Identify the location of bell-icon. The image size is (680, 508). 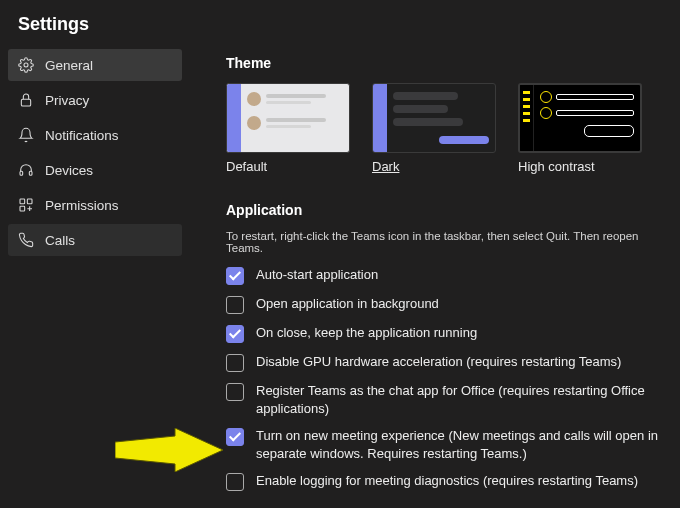
(26, 135).